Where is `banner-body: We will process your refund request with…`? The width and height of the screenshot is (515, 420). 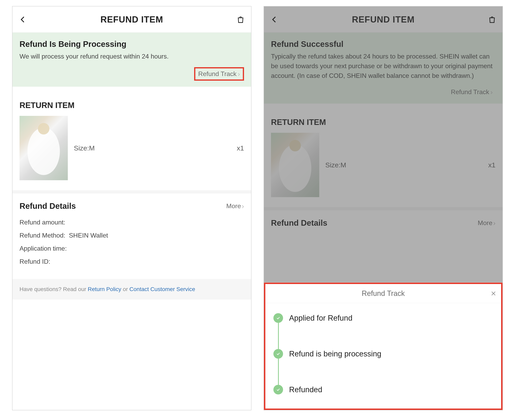 banner-body: We will process your refund request with… is located at coordinates (132, 56).